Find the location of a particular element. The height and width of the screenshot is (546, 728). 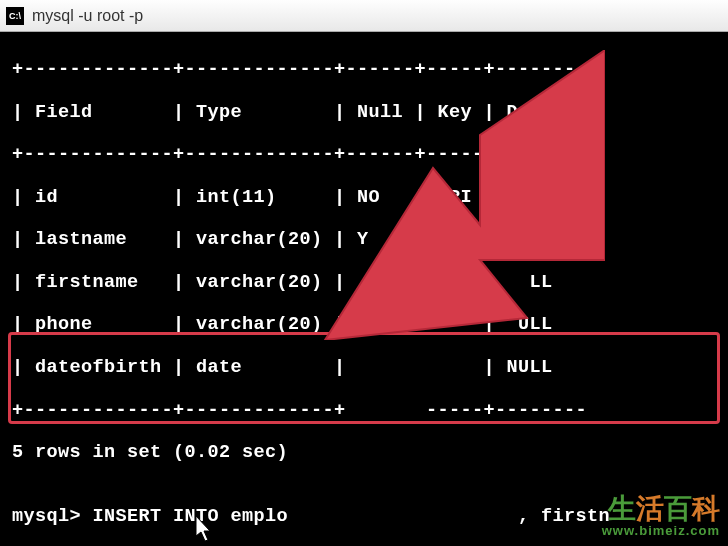

cmd-icon: C:\ is located at coordinates (15, 16).